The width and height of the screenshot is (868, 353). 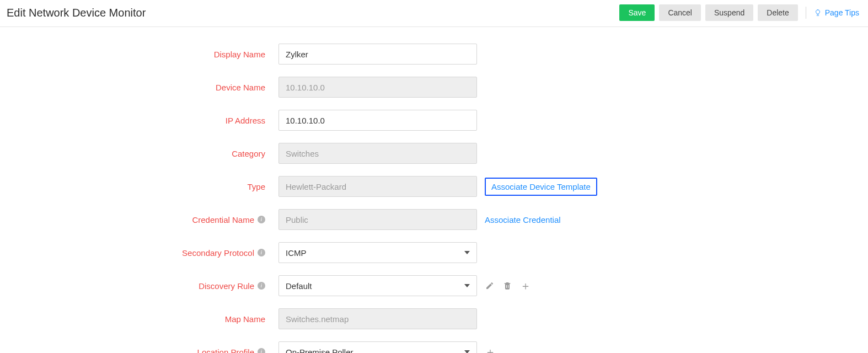 I want to click on delete-button: Delete, so click(x=778, y=13).